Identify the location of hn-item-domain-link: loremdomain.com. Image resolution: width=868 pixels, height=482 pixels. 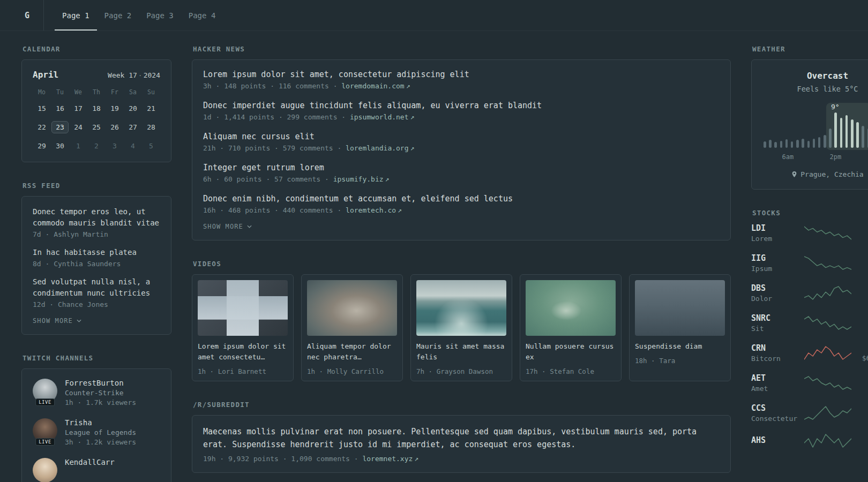
(373, 86).